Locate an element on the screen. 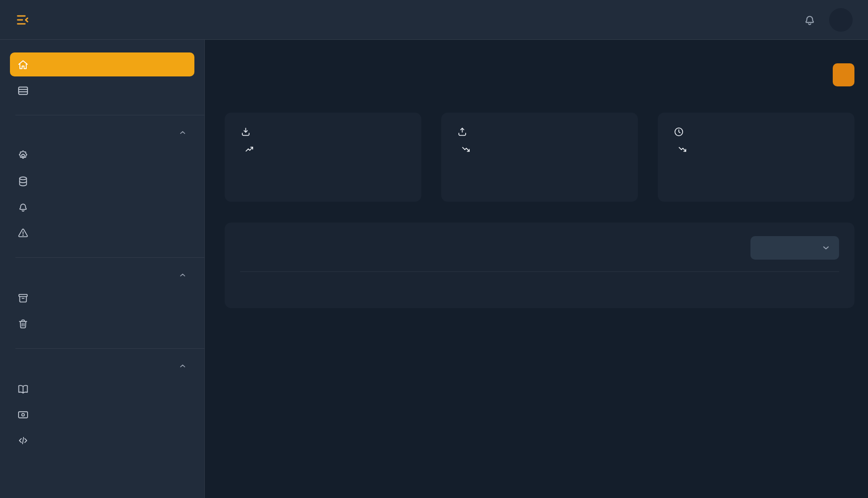 The height and width of the screenshot is (498, 868). clock-icon is located at coordinates (679, 132).